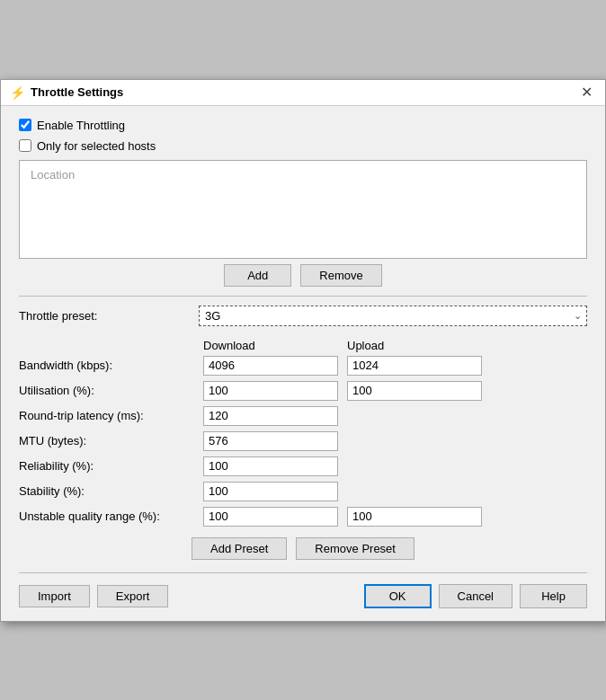  Describe the element at coordinates (303, 590) in the screenshot. I see `bottom-buttons: Import Export OK Cancel Help` at that location.